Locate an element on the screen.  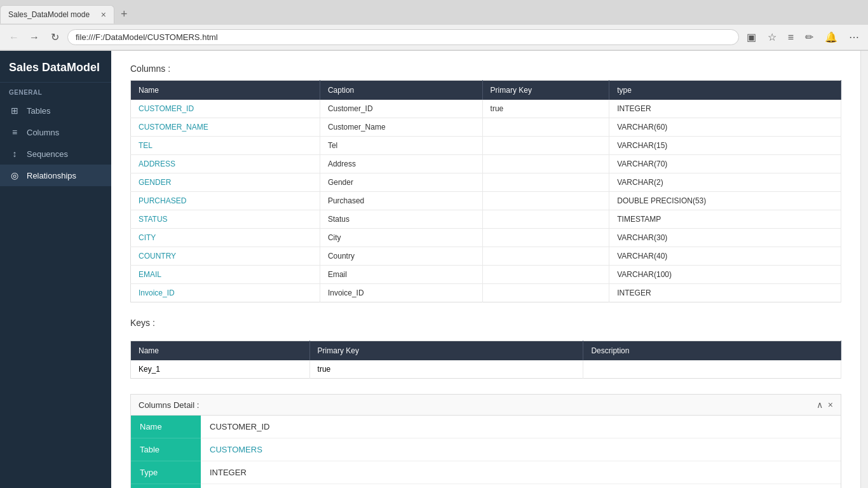
cell-name: ADDRESS is located at coordinates (226, 164).